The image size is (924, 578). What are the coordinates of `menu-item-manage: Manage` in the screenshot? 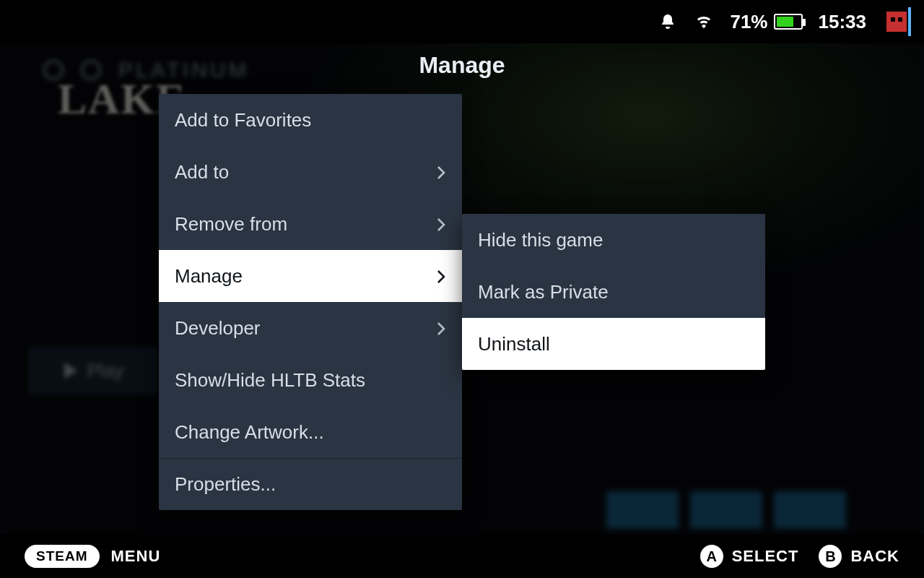 It's located at (310, 276).